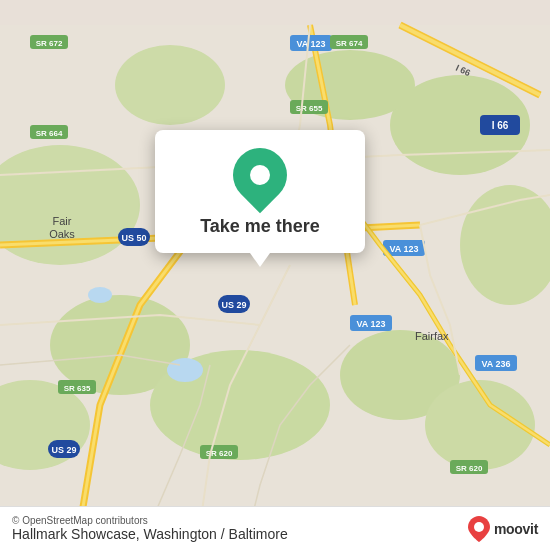 The image size is (550, 550). I want to click on location-label: Hallmark Showcase, Washington / Baltimor…, so click(150, 534).